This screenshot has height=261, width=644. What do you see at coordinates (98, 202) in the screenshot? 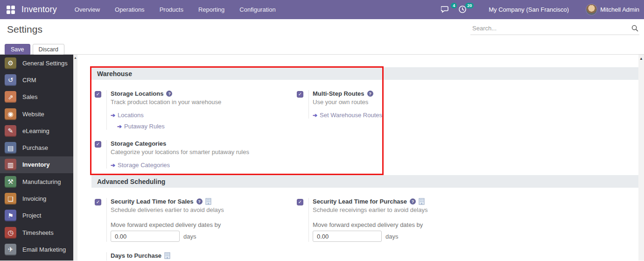
I see `security-lead-time-sales-checkbox: ✓` at bounding box center [98, 202].